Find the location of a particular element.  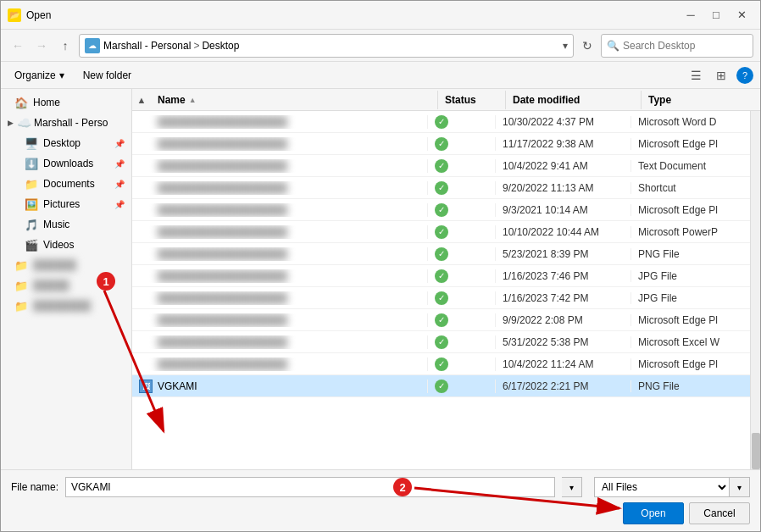

sidebar-item-desktop: 🖥️ Desktop 📌 is located at coordinates (66, 143).